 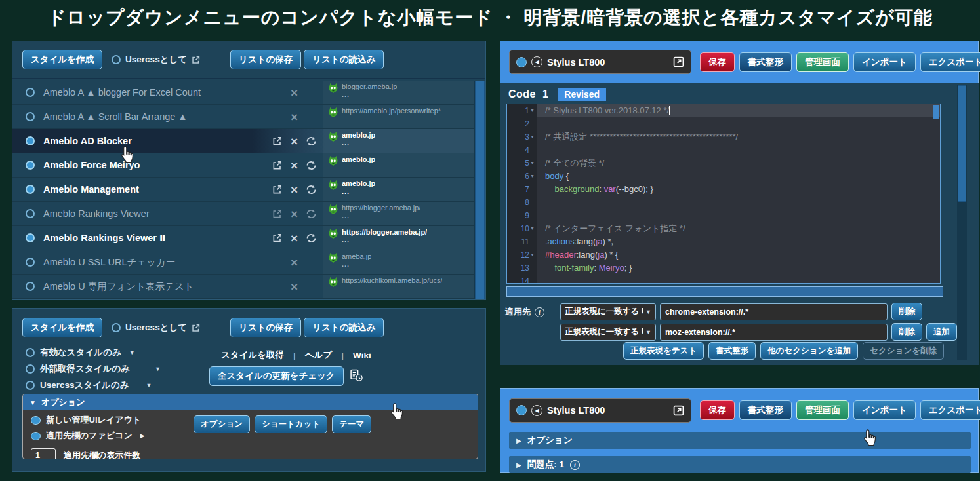 I want to click on options-header: ▼ オプション, so click(x=251, y=402).